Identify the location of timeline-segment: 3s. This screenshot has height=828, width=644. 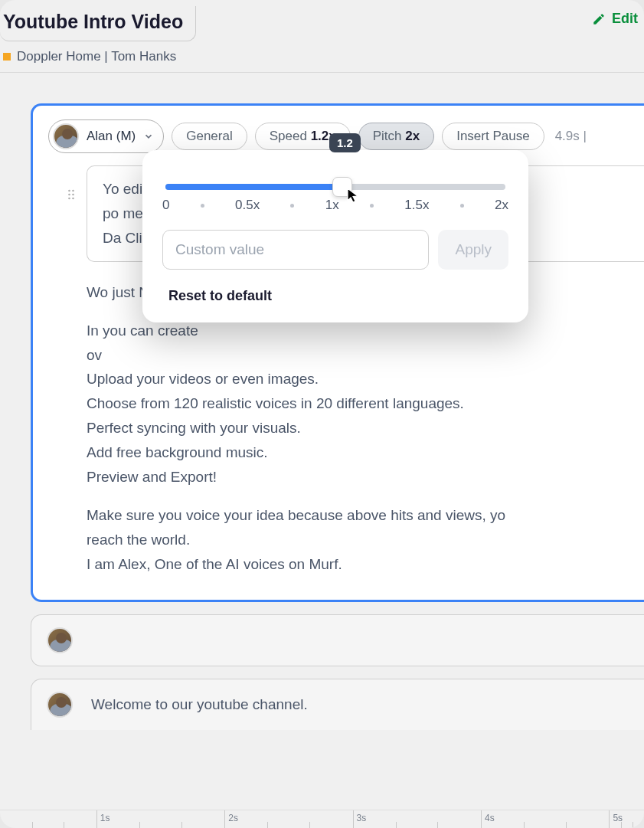
(417, 820).